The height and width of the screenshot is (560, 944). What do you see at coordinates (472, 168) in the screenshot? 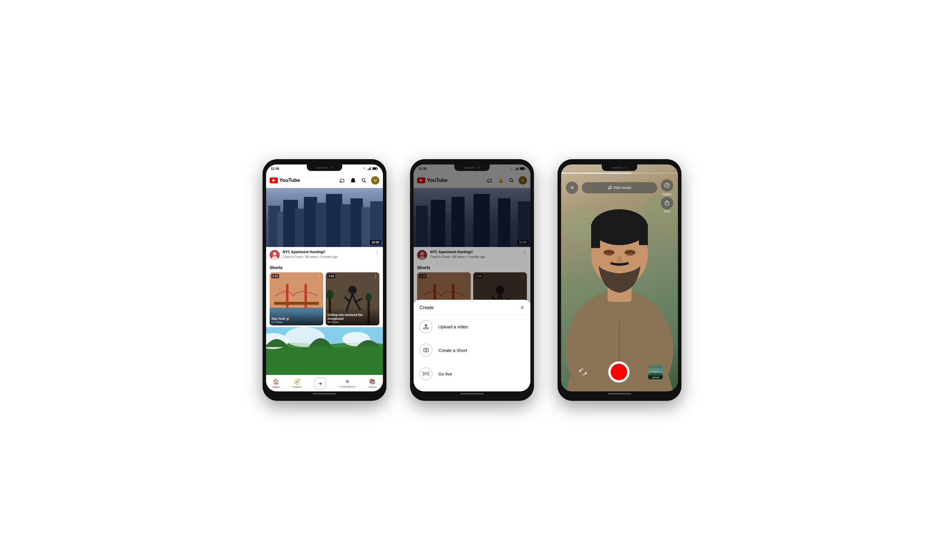
I see `phone-2-notch` at bounding box center [472, 168].